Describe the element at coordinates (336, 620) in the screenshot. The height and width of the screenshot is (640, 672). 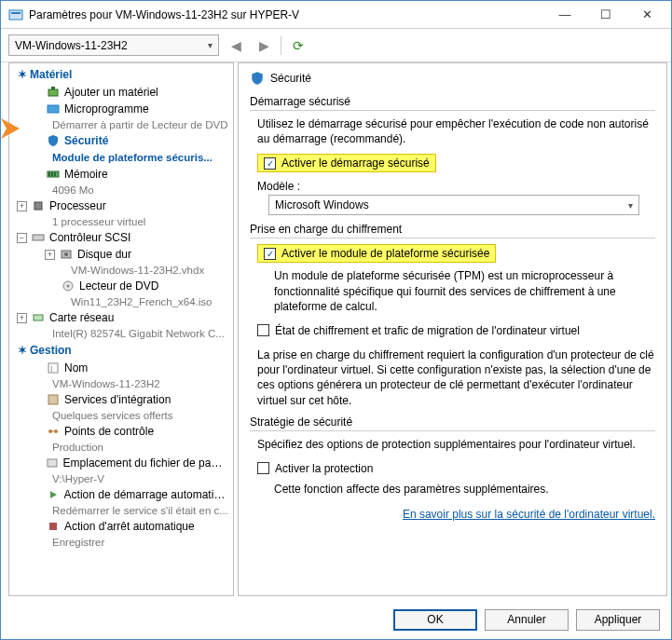
I see `dialog-footer: OK Annuler Appliquer` at that location.